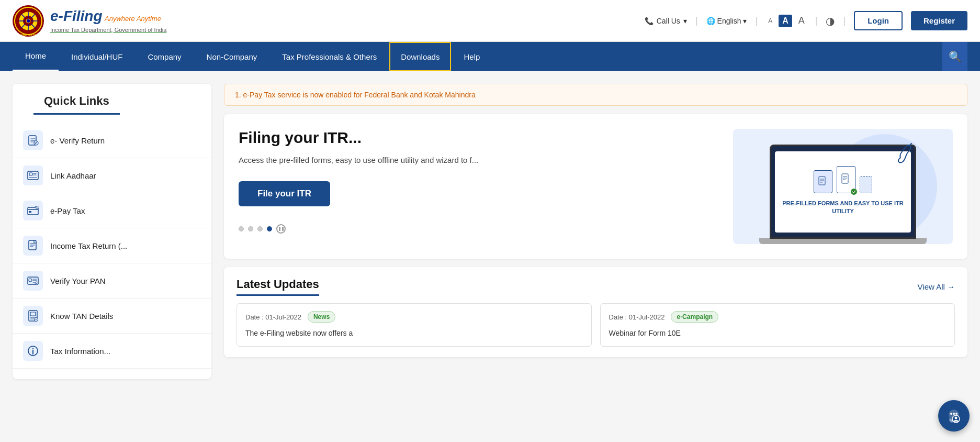 This screenshot has height=442, width=980. I want to click on hero-image: PRE-FILLED FORMS AND EASY TO USE ITR UTI…, so click(843, 186).